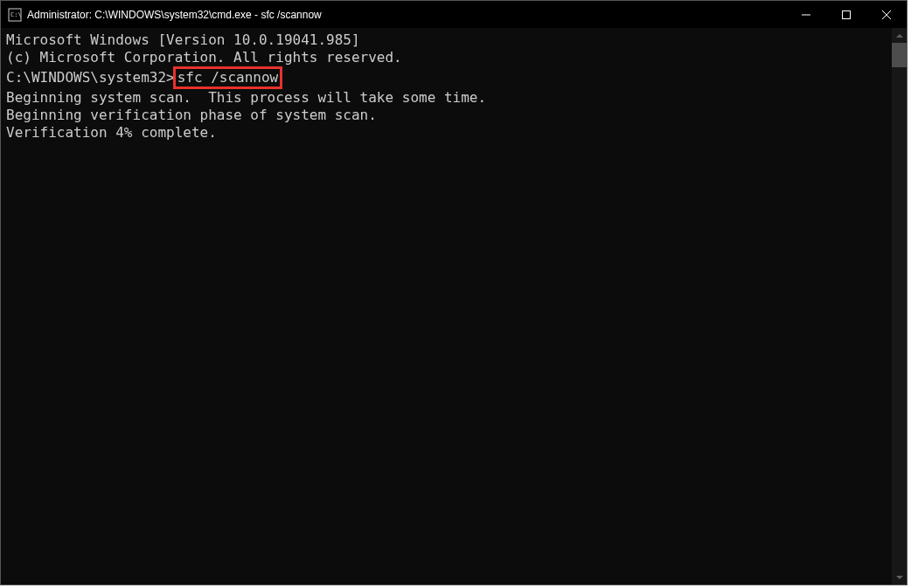 Image resolution: width=911 pixels, height=588 pixels. I want to click on command-highlight: sfc /scannow, so click(228, 78).